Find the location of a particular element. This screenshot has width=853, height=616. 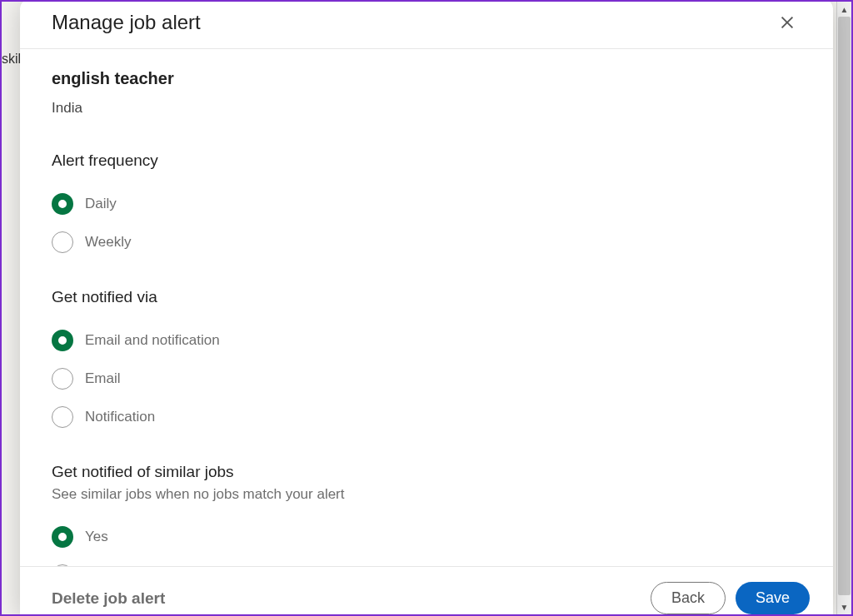

radio-label: Daily is located at coordinates (101, 204).